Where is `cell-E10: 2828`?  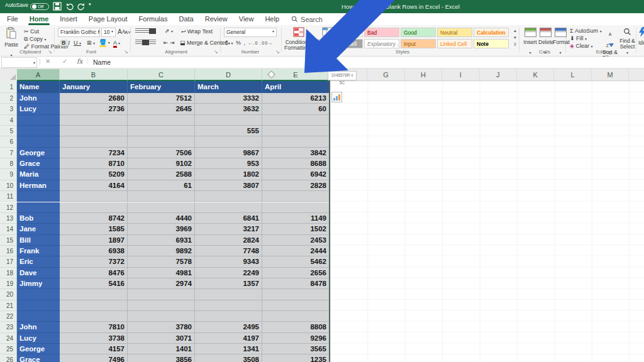 cell-E10: 2828 is located at coordinates (296, 186).